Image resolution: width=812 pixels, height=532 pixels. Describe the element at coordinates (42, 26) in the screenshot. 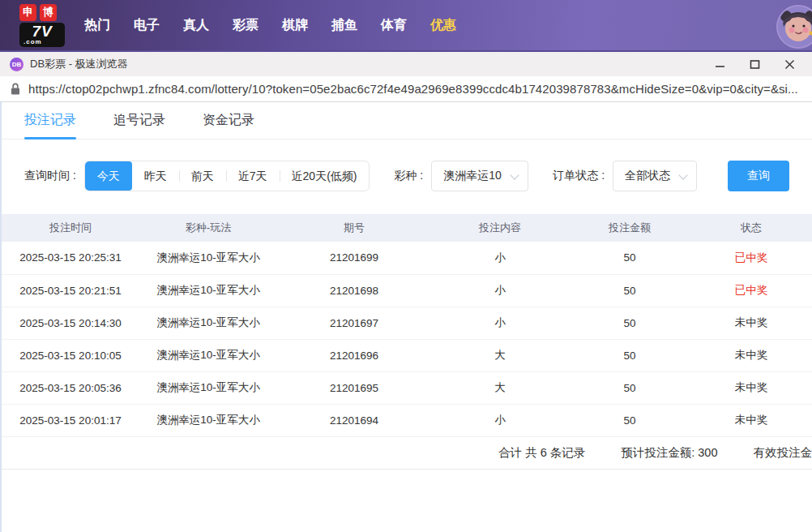

I see `site-logo: 申 博 7V .com` at that location.